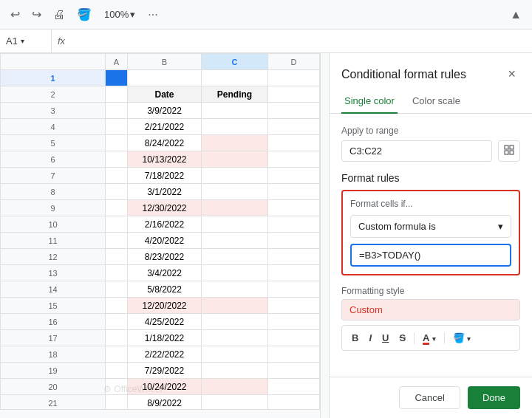 The width and height of the screenshot is (532, 418). I want to click on cell-b14: 5/8/2022, so click(165, 289).